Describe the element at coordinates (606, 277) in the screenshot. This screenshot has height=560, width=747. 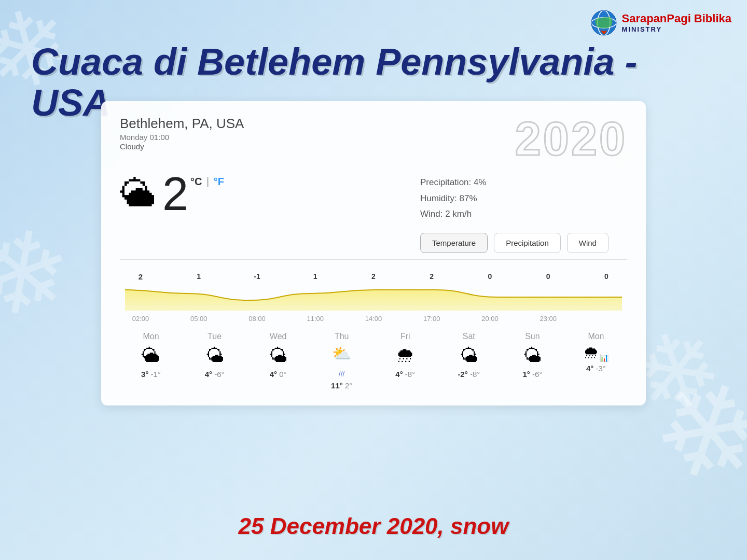
I see `temp-val-8: 0` at that location.